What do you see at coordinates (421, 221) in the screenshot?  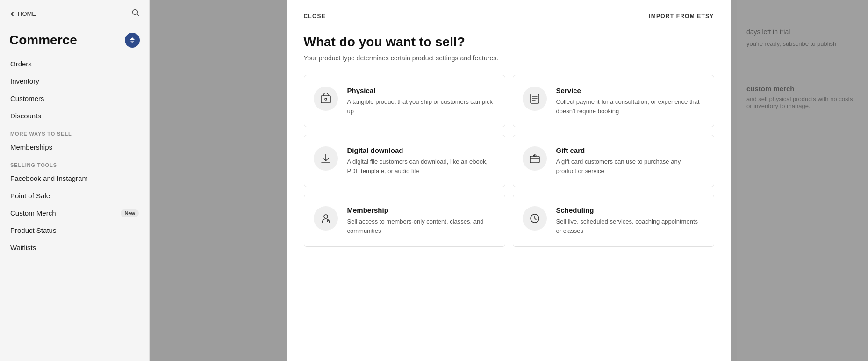 I see `membership-info: Membership Sell access to members-only c…` at bounding box center [421, 221].